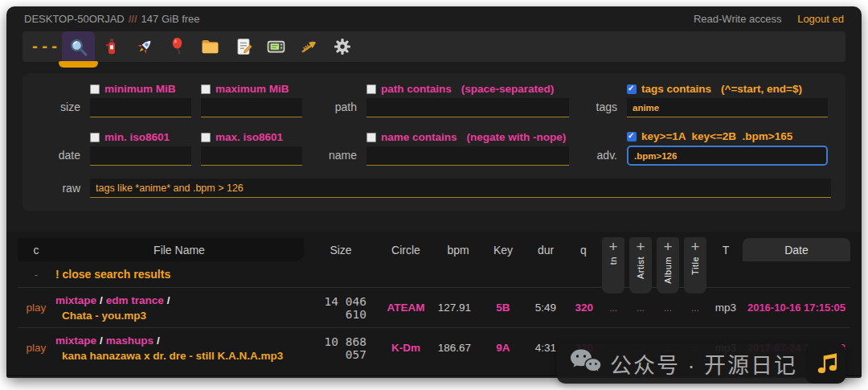 This screenshot has height=390, width=868. Describe the element at coordinates (613, 308) in the screenshot. I see `tag-cell-tn: ...` at that location.